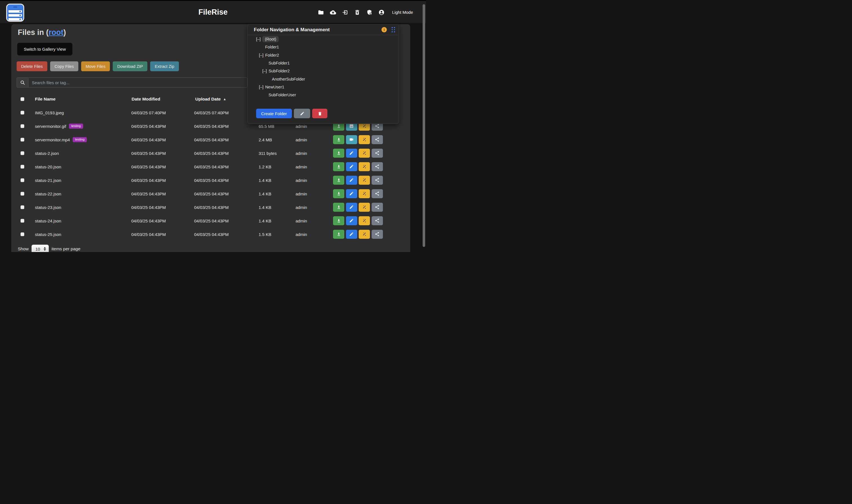 This screenshot has width=852, height=504. What do you see at coordinates (48, 234) in the screenshot?
I see `file-name: status-25.json` at bounding box center [48, 234].